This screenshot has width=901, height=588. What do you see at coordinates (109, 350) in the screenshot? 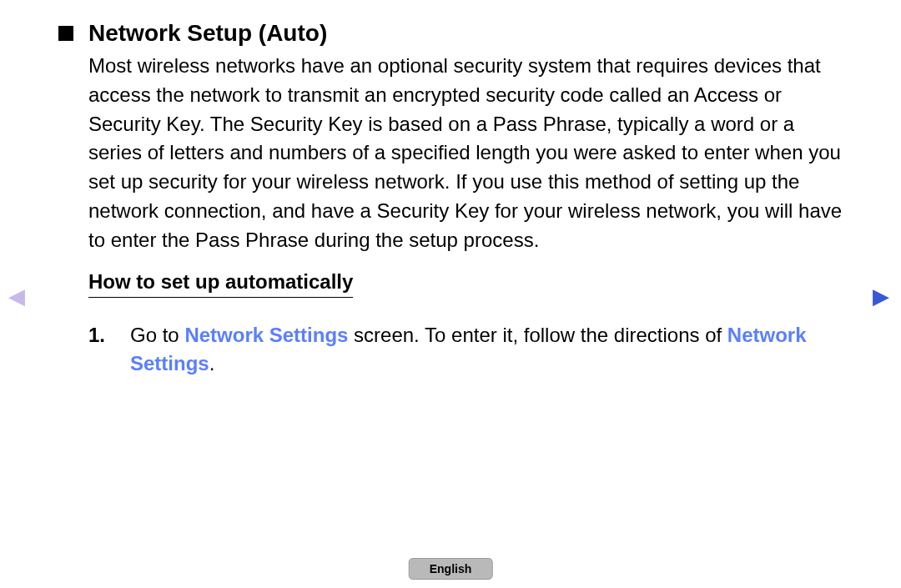
I see `step-number: 1.` at bounding box center [109, 350].